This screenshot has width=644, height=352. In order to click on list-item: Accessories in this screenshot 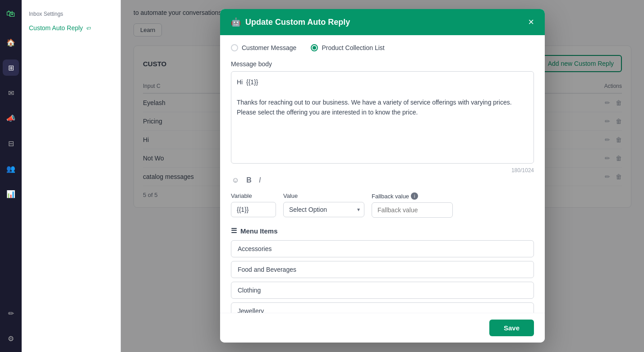, I will do `click(382, 249)`.